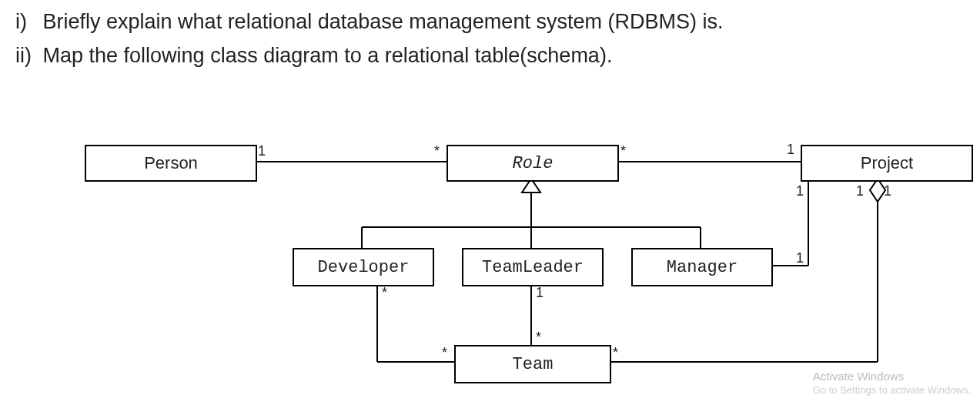  I want to click on mult-project-team-team: *, so click(616, 353).